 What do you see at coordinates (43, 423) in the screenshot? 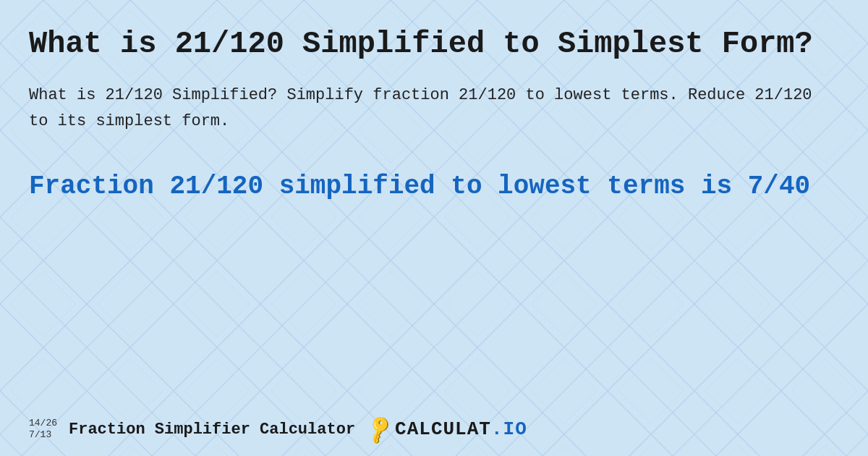
I see `footer-fraction-top: 14/26` at bounding box center [43, 423].